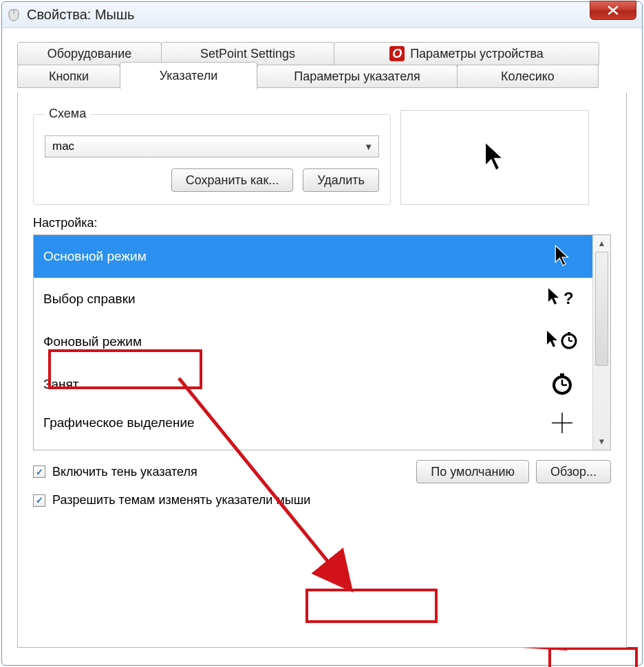 Image resolution: width=644 pixels, height=667 pixels. What do you see at coordinates (313, 256) in the screenshot?
I see `list-item-normal: Основной режим` at bounding box center [313, 256].